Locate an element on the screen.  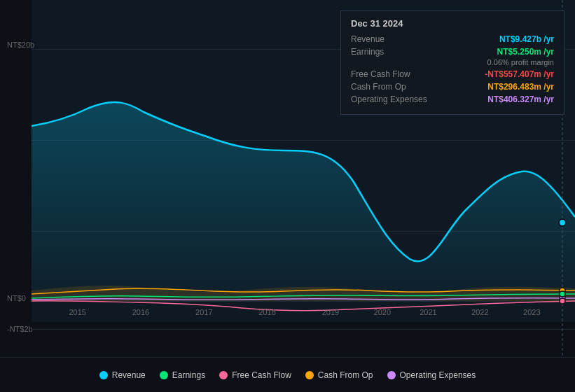
tooltip-earnings-value: NT$5.250m /yr is located at coordinates (525, 52).